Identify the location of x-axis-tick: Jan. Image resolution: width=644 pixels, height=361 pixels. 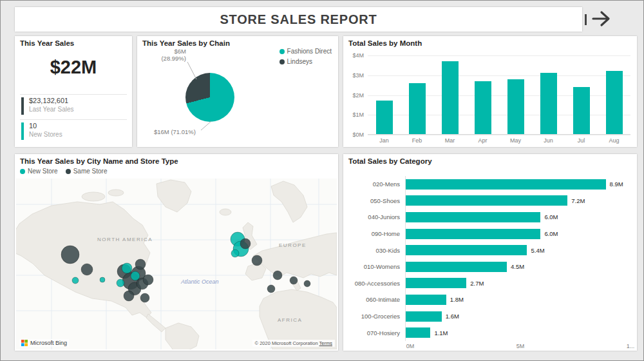
(384, 141).